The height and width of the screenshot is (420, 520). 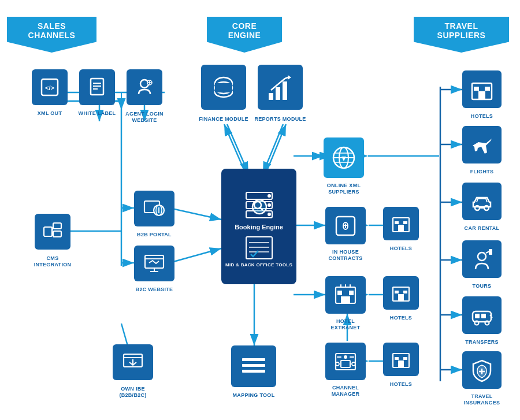 I want to click on car-rental-supplier-label: CAR RENTAL, so click(x=482, y=229).